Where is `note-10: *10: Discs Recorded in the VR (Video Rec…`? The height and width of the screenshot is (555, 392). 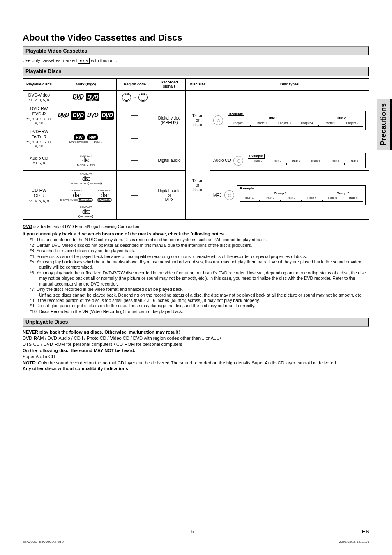 note-10: *10: Discs Recorded in the VR (Video Rec… is located at coordinates (198, 311).